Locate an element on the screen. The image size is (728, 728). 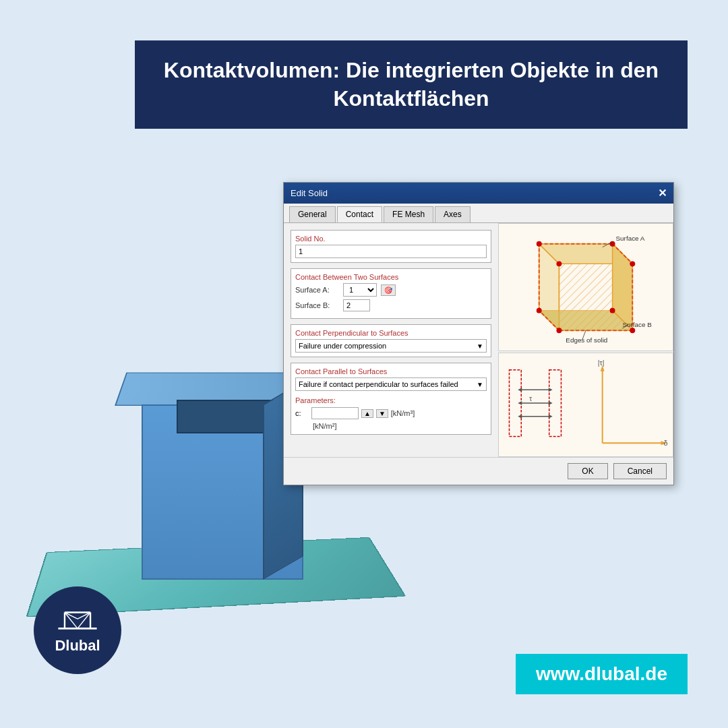
dlubal-logo: Dlubal is located at coordinates (78, 630).